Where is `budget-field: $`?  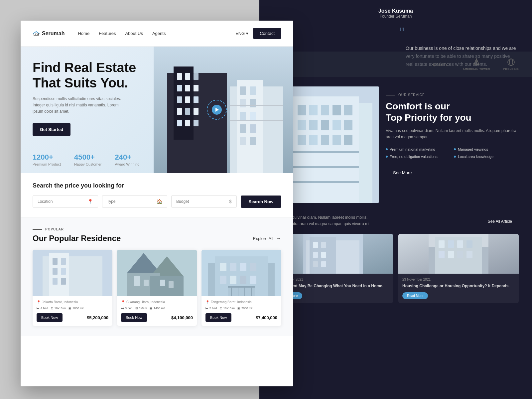
budget-field: $ is located at coordinates (204, 201).